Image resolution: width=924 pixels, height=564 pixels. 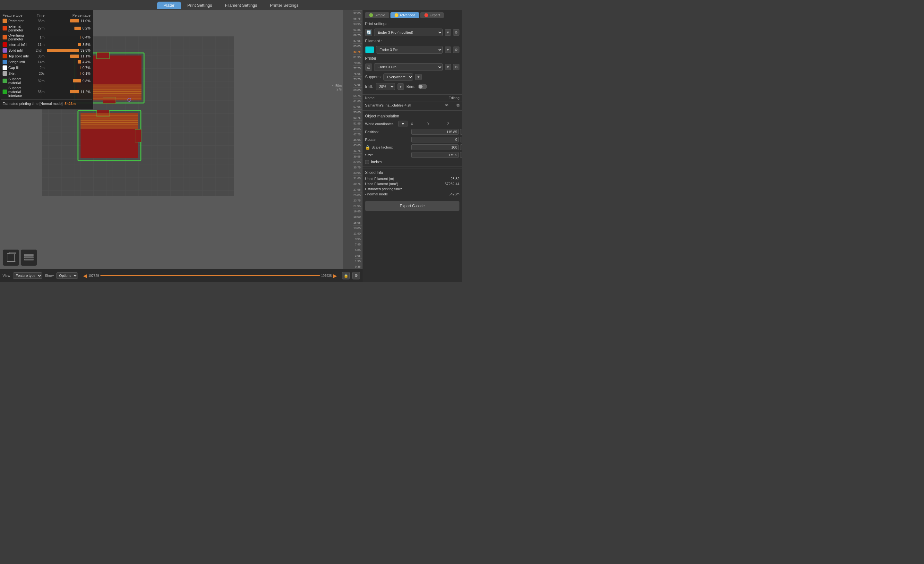 What do you see at coordinates (382, 147) in the screenshot?
I see `scale-label: Scale factors:` at bounding box center [382, 147].